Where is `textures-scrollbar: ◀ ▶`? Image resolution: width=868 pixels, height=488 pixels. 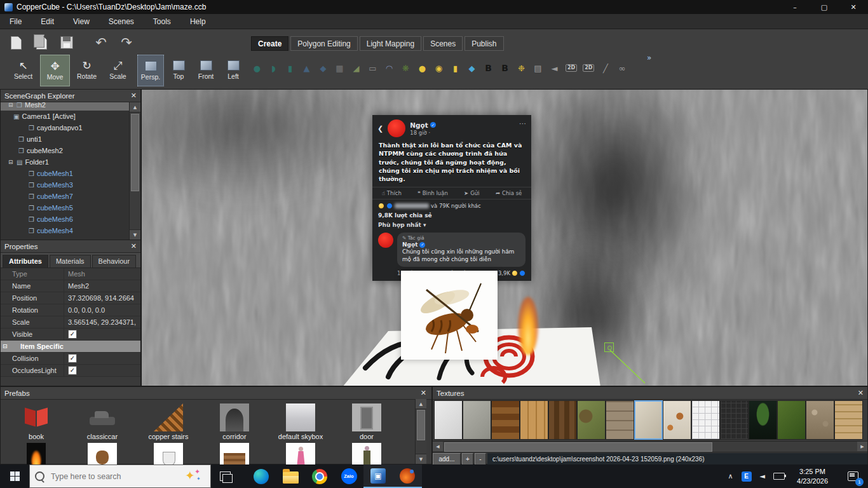 textures-scrollbar: ◀ ▶ is located at coordinates (650, 447).